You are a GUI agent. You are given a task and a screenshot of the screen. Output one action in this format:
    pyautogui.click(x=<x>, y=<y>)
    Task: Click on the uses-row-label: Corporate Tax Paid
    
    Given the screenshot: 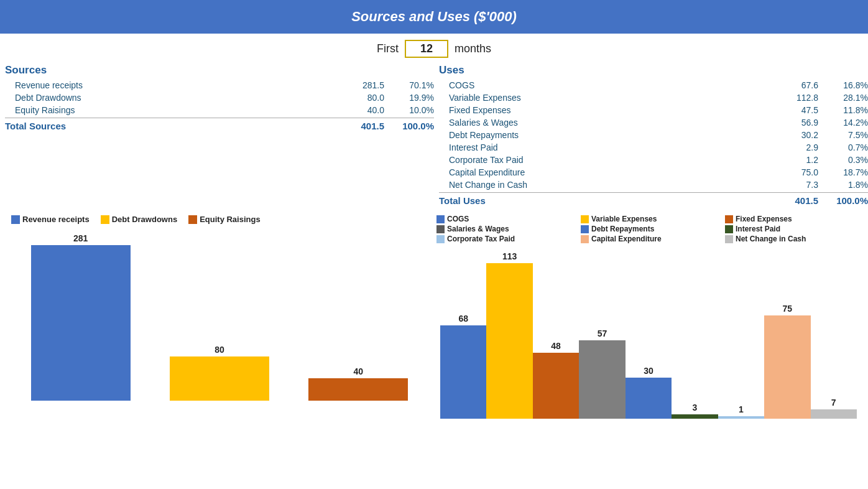 What is the action you would take?
    pyautogui.click(x=604, y=160)
    